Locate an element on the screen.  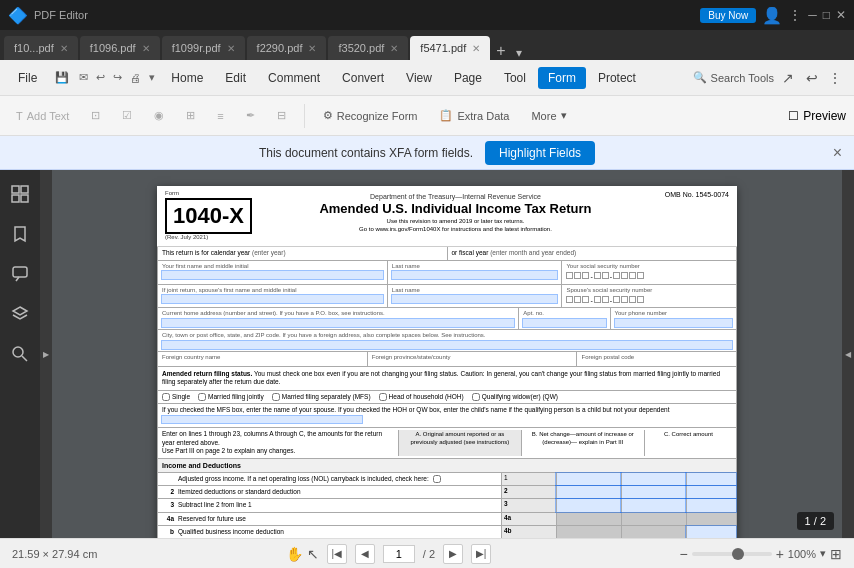
add-text-btn: T Add Text is located at coordinates (42, 116).